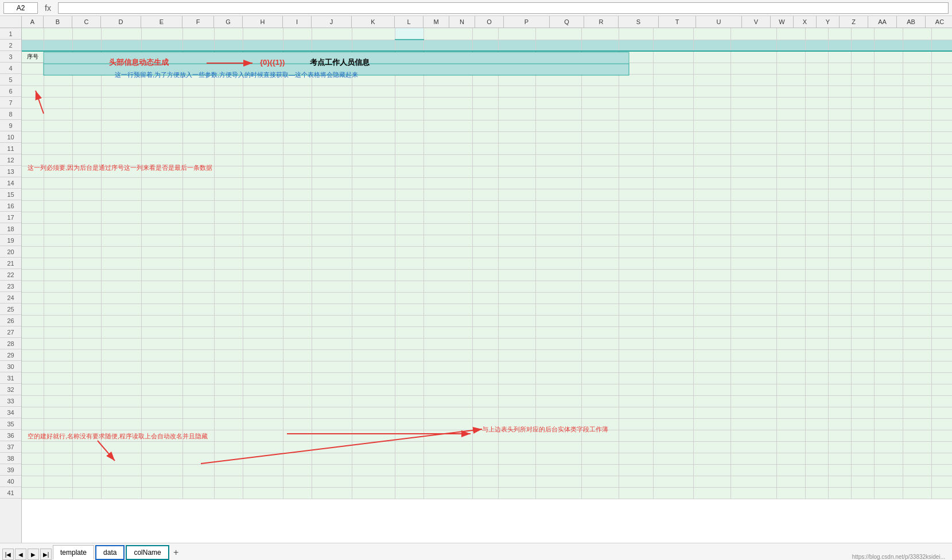 This screenshot has height=560, width=952. Describe the element at coordinates (373, 332) in the screenshot. I see `cell-27-K` at that location.